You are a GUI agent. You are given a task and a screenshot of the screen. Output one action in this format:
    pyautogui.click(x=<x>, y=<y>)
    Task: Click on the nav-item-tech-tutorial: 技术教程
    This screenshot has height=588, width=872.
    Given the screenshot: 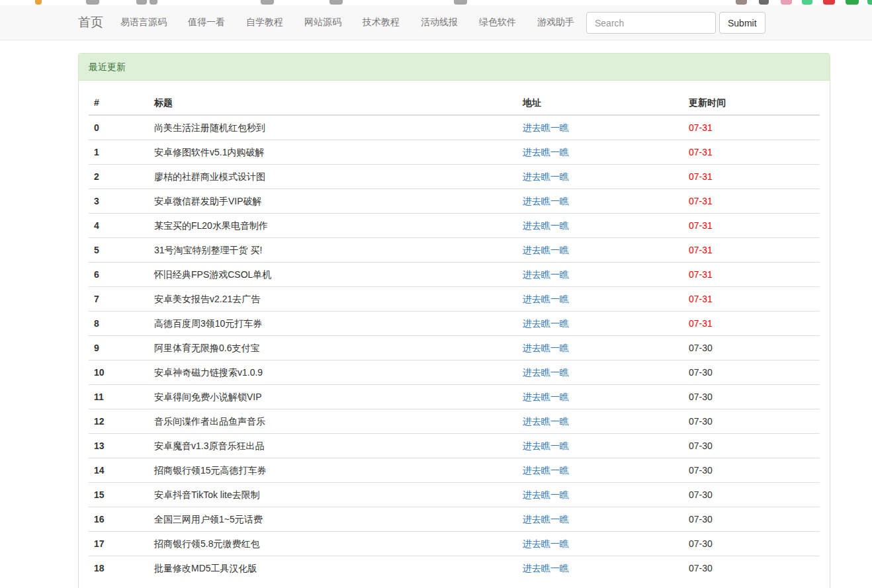 What is the action you would take?
    pyautogui.click(x=381, y=22)
    